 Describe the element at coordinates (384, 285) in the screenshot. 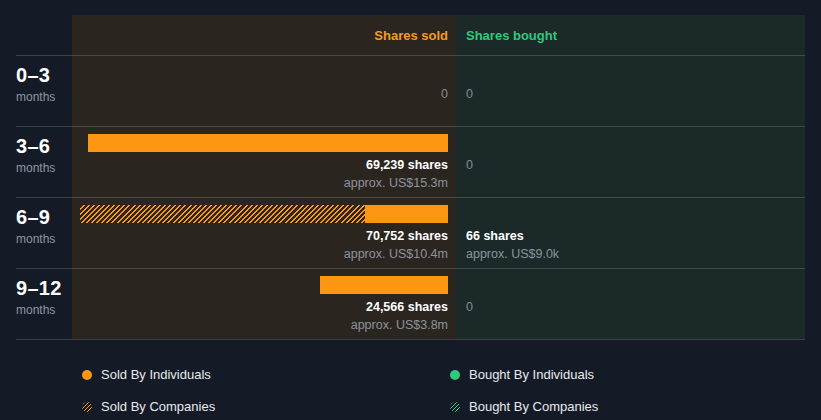

I see `row-9-12-sold-bars` at that location.